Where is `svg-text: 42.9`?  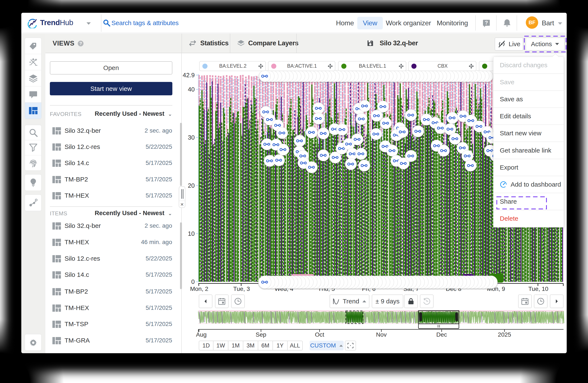
svg-text: 42.9 is located at coordinates (189, 75).